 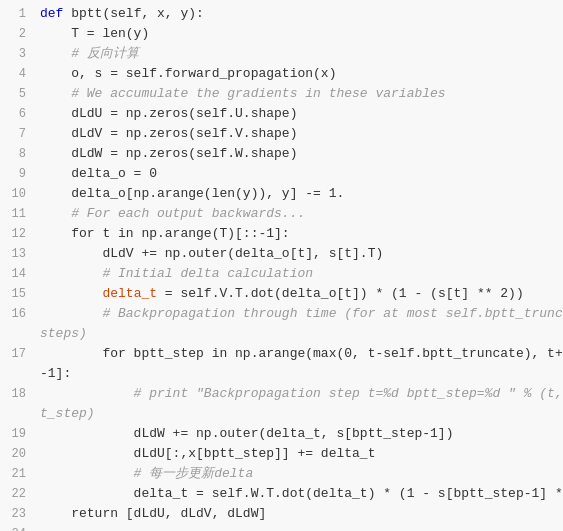 I want to click on code-token: T = len(y), so click(x=94, y=34).